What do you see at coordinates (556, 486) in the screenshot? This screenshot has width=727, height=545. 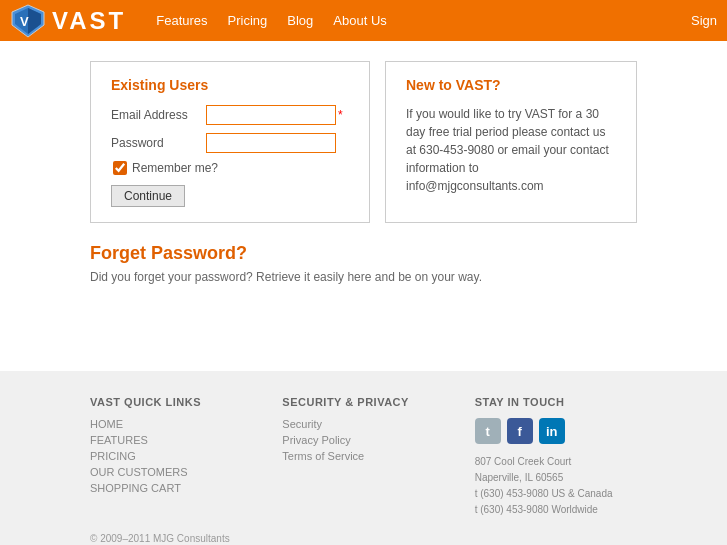 I see `contact-info: 807 Cool Creek Court Naperville, IL 6056…` at bounding box center [556, 486].